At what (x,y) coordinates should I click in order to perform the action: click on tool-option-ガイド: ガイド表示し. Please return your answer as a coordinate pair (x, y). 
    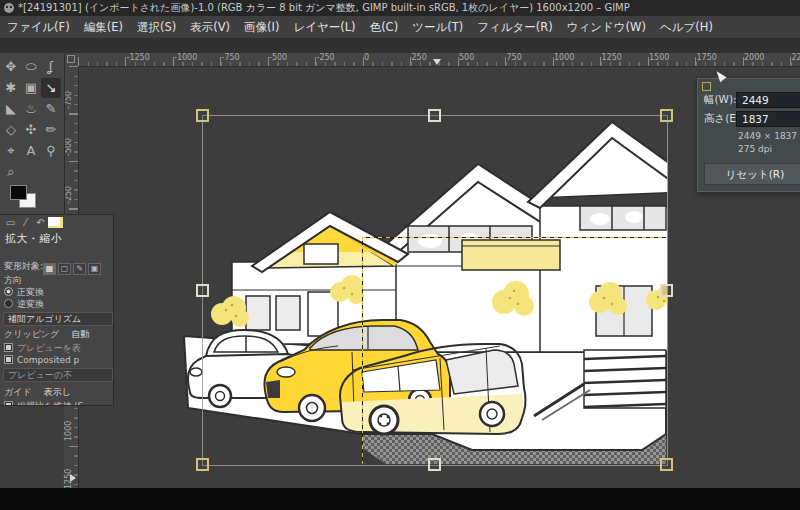
    Looking at the image, I should click on (58, 392).